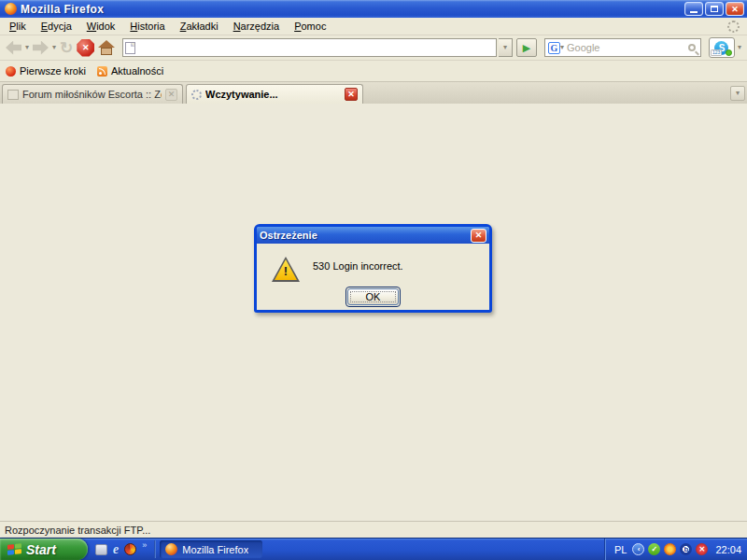 The image size is (747, 560). What do you see at coordinates (66, 49) in the screenshot?
I see `reload-icon: ↻` at bounding box center [66, 49].